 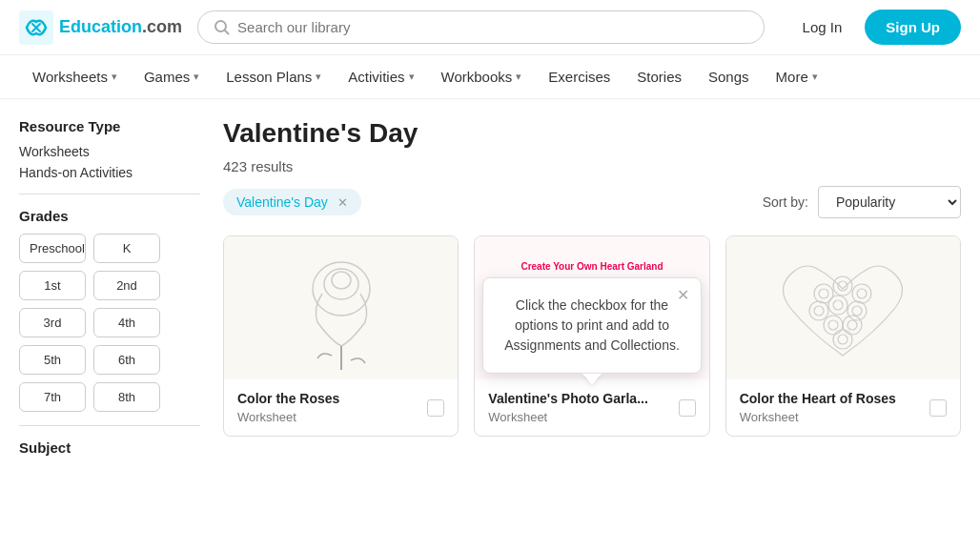 I want to click on logo: Education.com, so click(x=101, y=28).